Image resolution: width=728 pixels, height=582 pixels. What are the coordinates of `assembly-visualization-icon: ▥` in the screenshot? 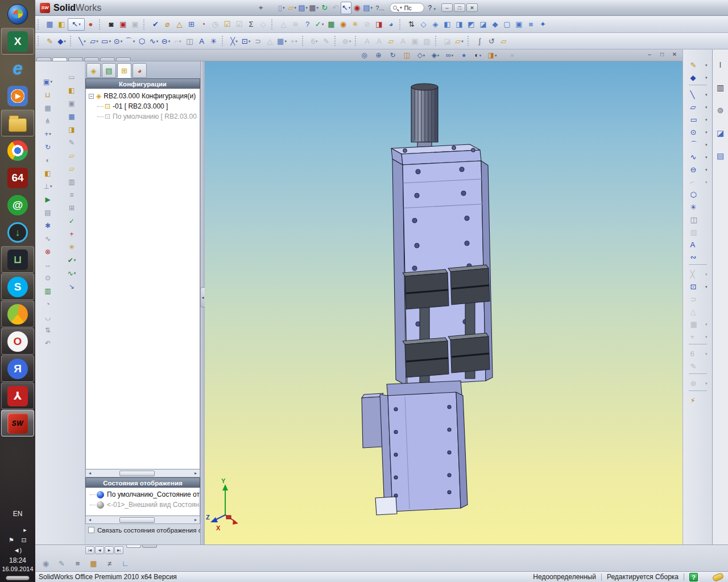 It's located at (48, 291).